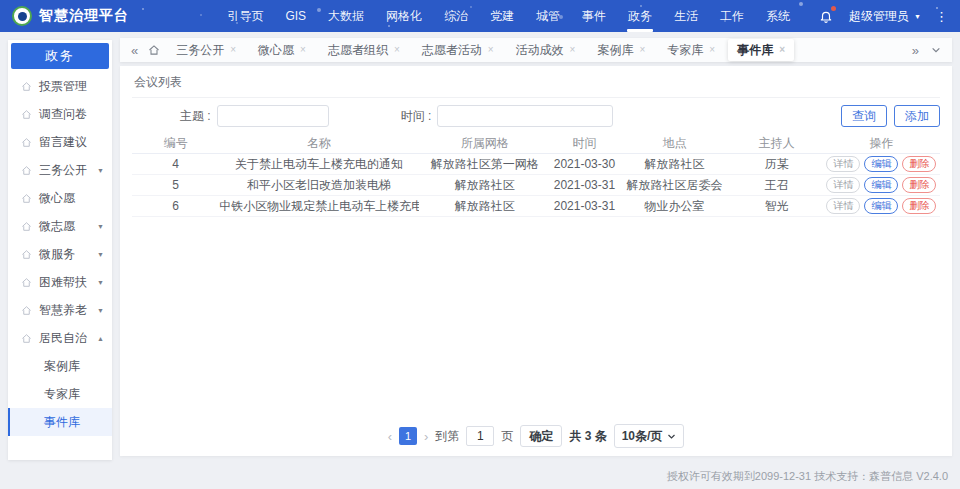 Image resolution: width=960 pixels, height=489 pixels. Describe the element at coordinates (525, 116) in the screenshot. I see `time-input` at that location.